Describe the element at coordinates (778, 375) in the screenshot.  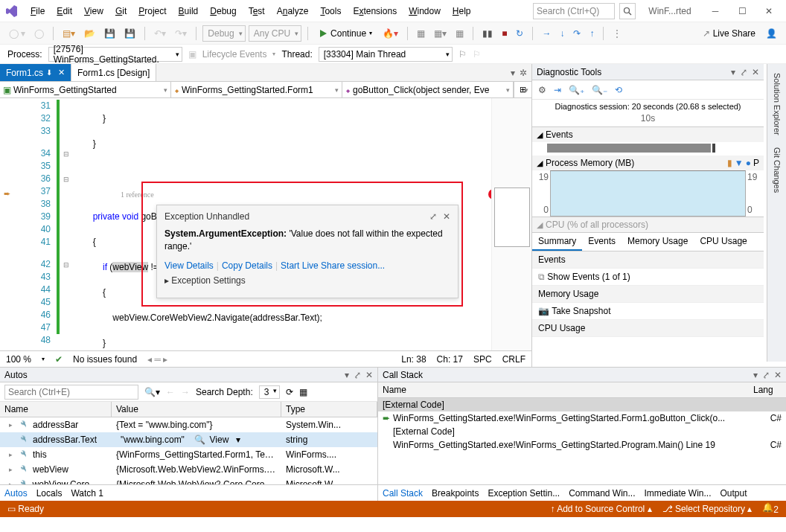
I see `cs-close-icon: ✕` at that location.